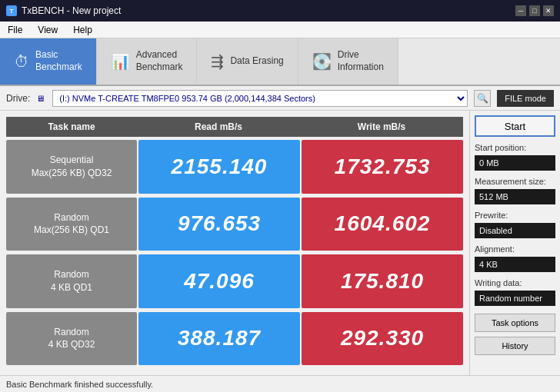 The height and width of the screenshot is (392, 560). What do you see at coordinates (515, 283) in the screenshot?
I see `writing-data-label: Writing data:` at bounding box center [515, 283].